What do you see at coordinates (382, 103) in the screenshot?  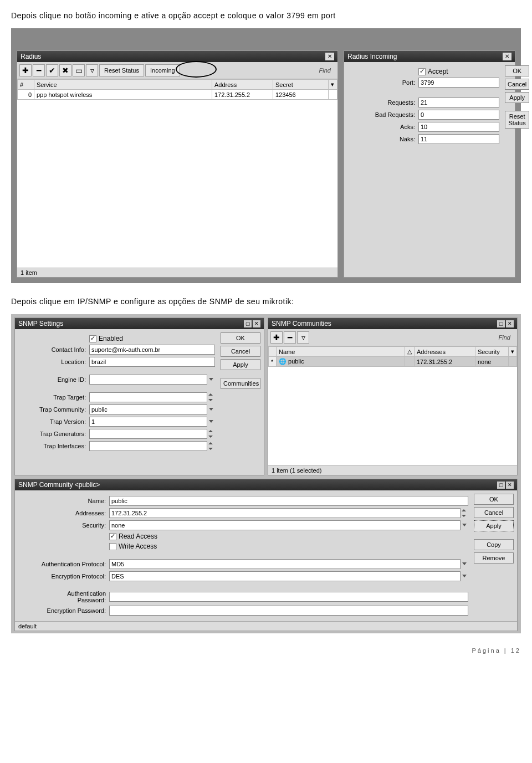 I see `requests-label: Requests:` at bounding box center [382, 103].